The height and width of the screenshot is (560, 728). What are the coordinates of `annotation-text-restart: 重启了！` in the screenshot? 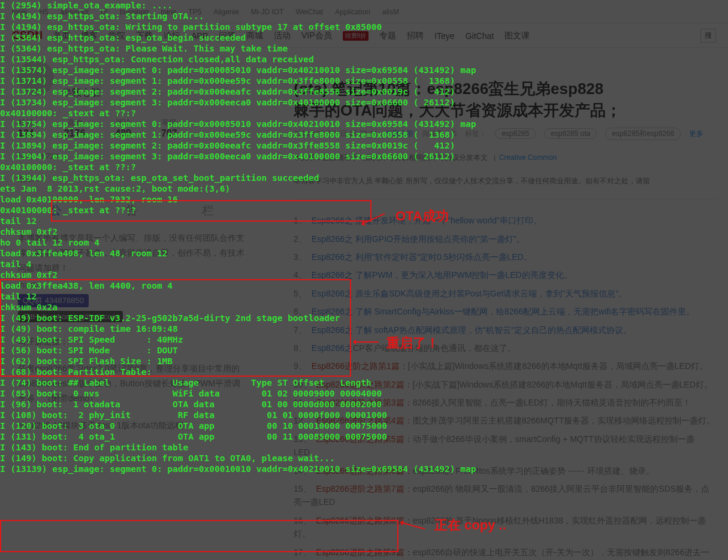 It's located at (413, 343).